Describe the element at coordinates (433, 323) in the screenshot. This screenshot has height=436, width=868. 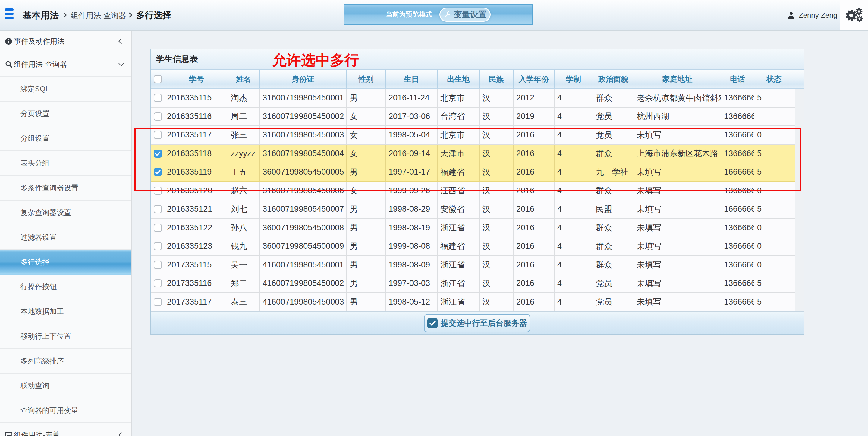
I see `checkbox-checked-icon` at that location.